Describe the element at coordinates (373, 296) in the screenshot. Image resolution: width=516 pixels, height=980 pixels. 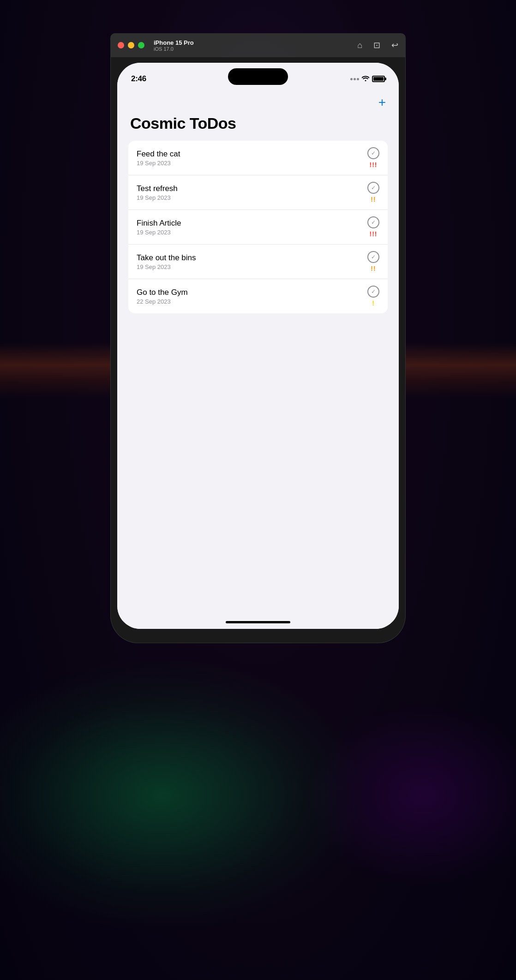
I see `todo-right: ✓ !` at that location.